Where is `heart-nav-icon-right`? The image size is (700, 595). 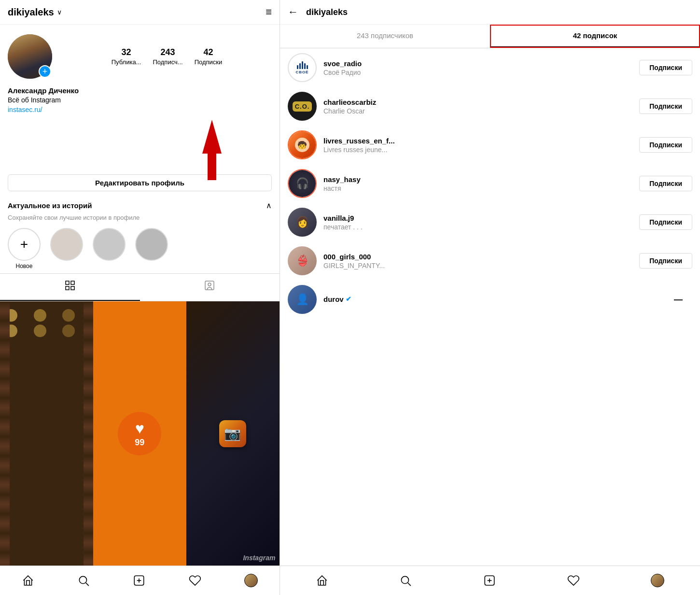 heart-nav-icon-right is located at coordinates (574, 581).